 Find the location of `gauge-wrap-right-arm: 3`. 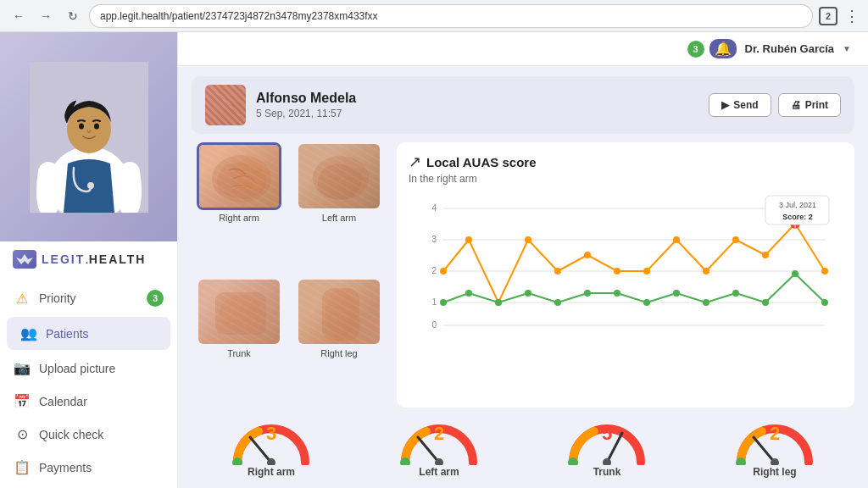

gauge-wrap-right-arm: 3 is located at coordinates (271, 439).